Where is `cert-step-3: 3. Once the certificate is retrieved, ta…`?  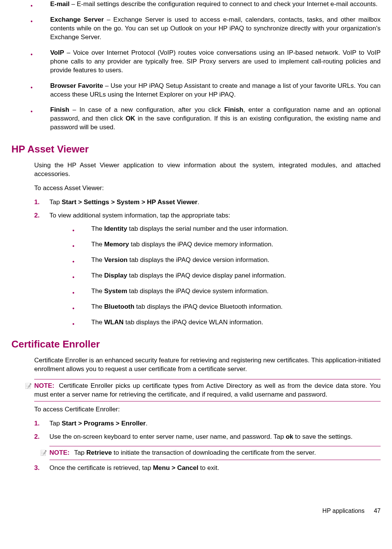
cert-step-3: 3. Once the certificate is retrieved, ta… is located at coordinates (208, 468).